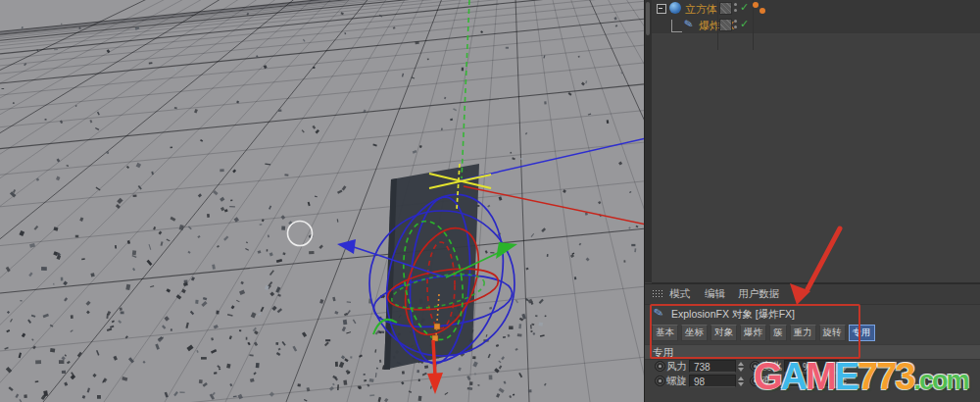  What do you see at coordinates (715, 294) in the screenshot?
I see `menu-edit: 编辑` at bounding box center [715, 294].